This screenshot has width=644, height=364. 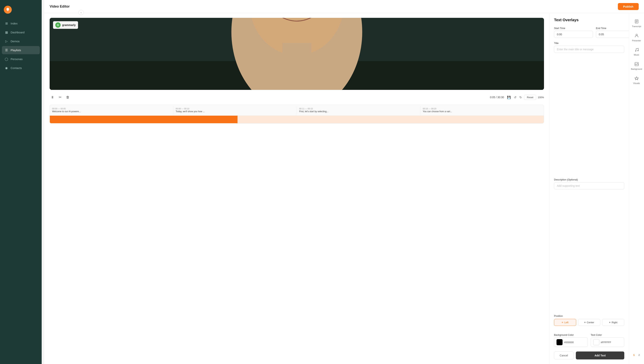 I want to click on presenter-icon, so click(x=636, y=36).